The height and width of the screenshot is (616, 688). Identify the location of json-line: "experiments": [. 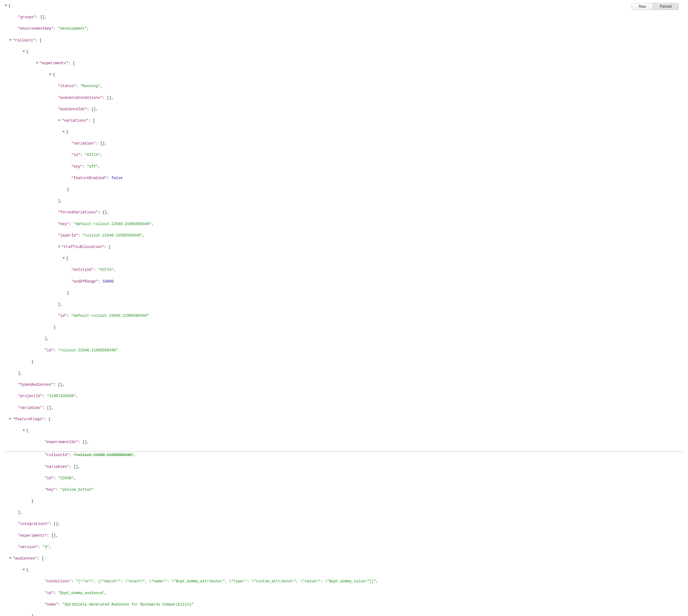
(344, 64).